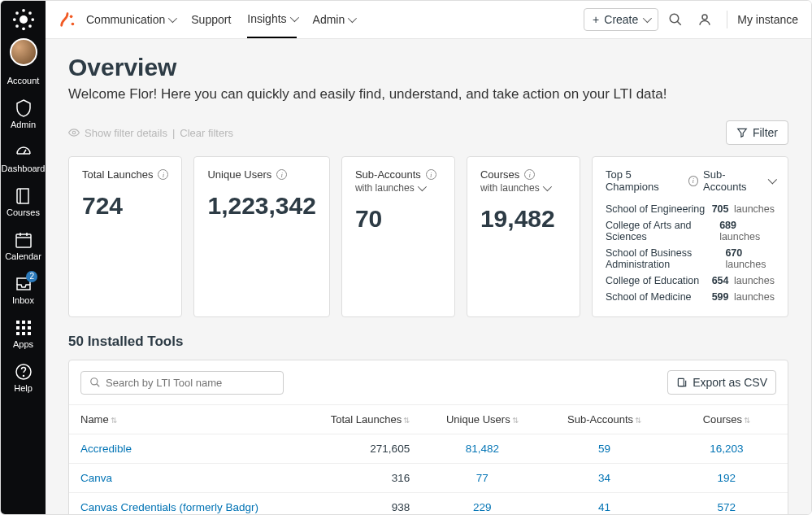 This screenshot has width=812, height=515. Describe the element at coordinates (428, 342) in the screenshot. I see `installed-tools-title: 50 Installed Tools` at that location.